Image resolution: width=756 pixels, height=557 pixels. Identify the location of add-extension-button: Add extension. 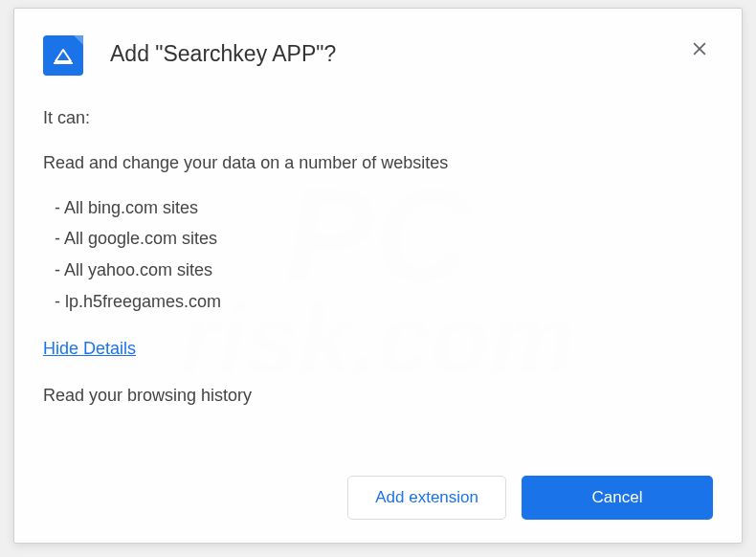
(427, 498).